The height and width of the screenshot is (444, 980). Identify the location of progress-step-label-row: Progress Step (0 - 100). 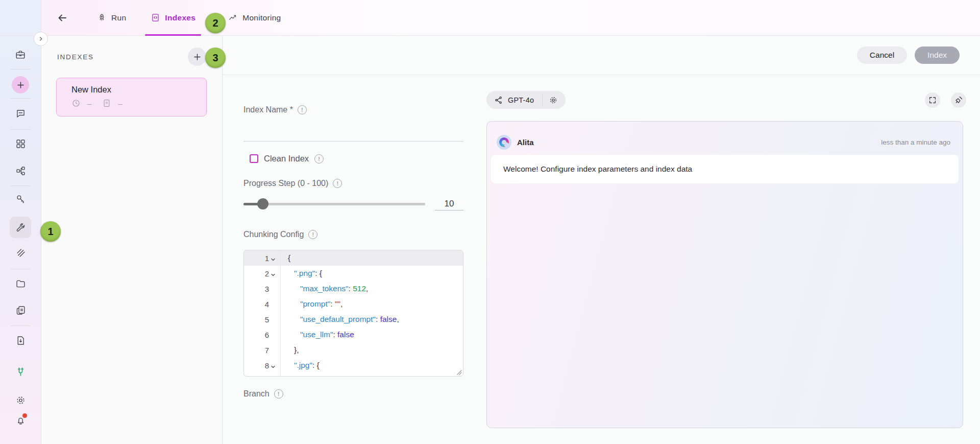
(354, 183).